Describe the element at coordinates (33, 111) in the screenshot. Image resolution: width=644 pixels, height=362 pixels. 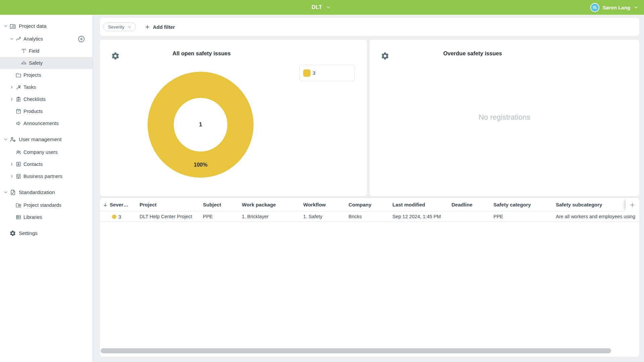
I see `sidebar-item-label: Products` at that location.